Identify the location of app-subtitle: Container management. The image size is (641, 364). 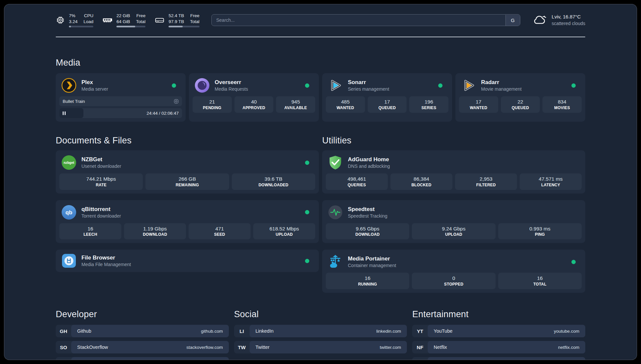
(372, 265).